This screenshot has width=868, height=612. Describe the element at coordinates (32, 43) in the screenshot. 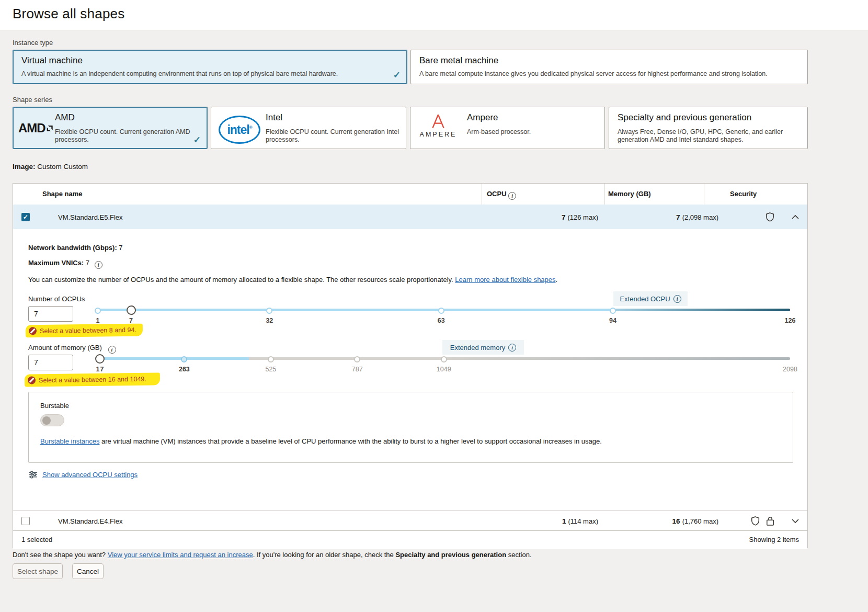

I see `instance-type-label: Instance type` at that location.